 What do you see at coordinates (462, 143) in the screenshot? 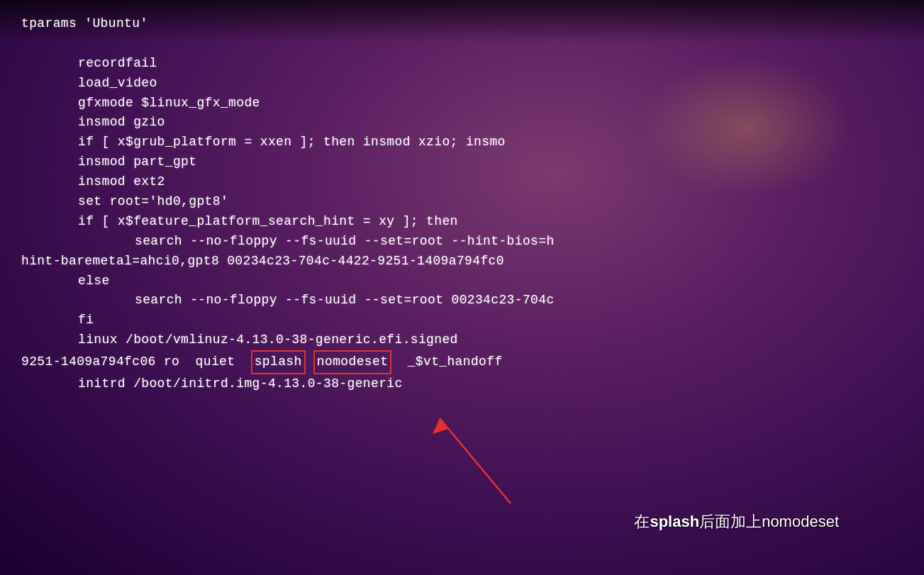
I see `code-line-if-grub: if [ x$grub_platform = xxen ]; then insm…` at bounding box center [462, 143].